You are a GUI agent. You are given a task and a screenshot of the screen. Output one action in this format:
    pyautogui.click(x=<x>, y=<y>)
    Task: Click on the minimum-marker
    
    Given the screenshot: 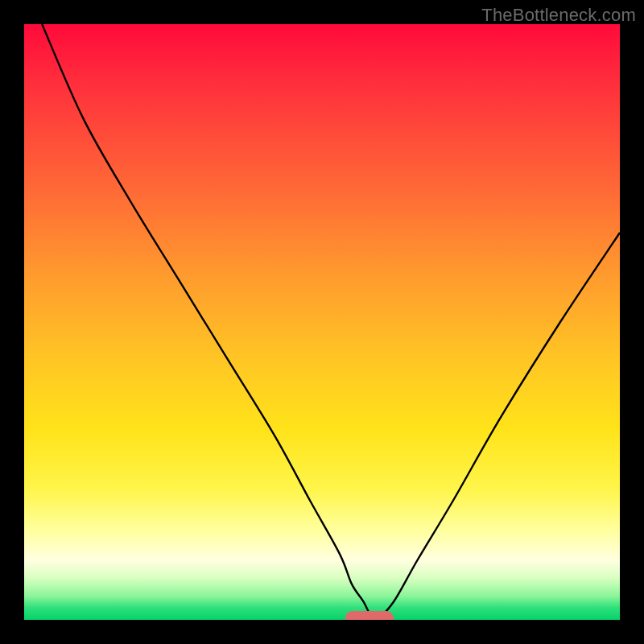 What is the action you would take?
    pyautogui.click(x=369, y=615)
    